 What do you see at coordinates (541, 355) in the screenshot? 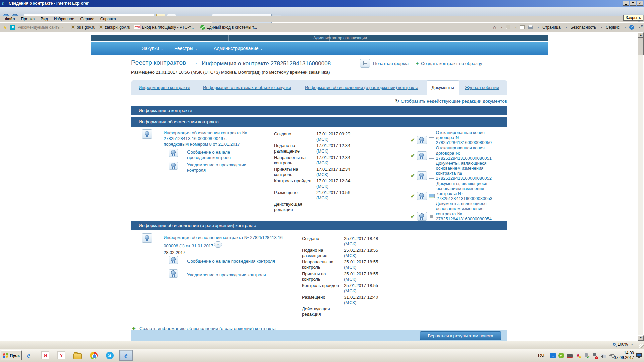
I see `language-indicator: RU` at bounding box center [541, 355].